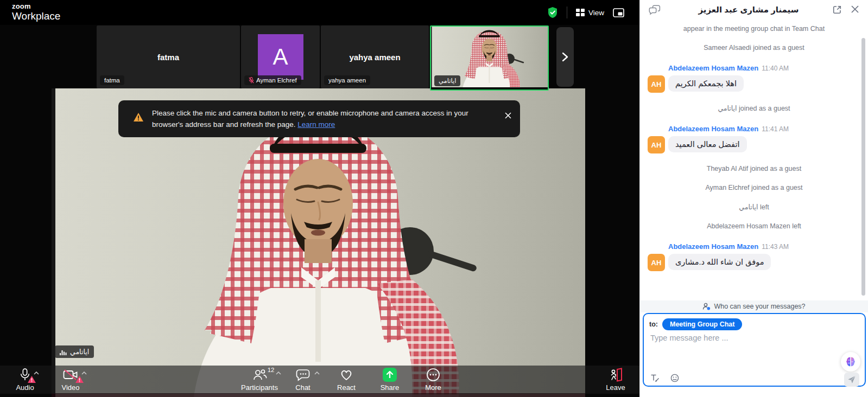 The image size is (868, 397). What do you see at coordinates (754, 256) in the screenshot?
I see `chat-message: Abdelazeem Hosam Mazen11:43 AM AH موفق ا…` at bounding box center [754, 256].